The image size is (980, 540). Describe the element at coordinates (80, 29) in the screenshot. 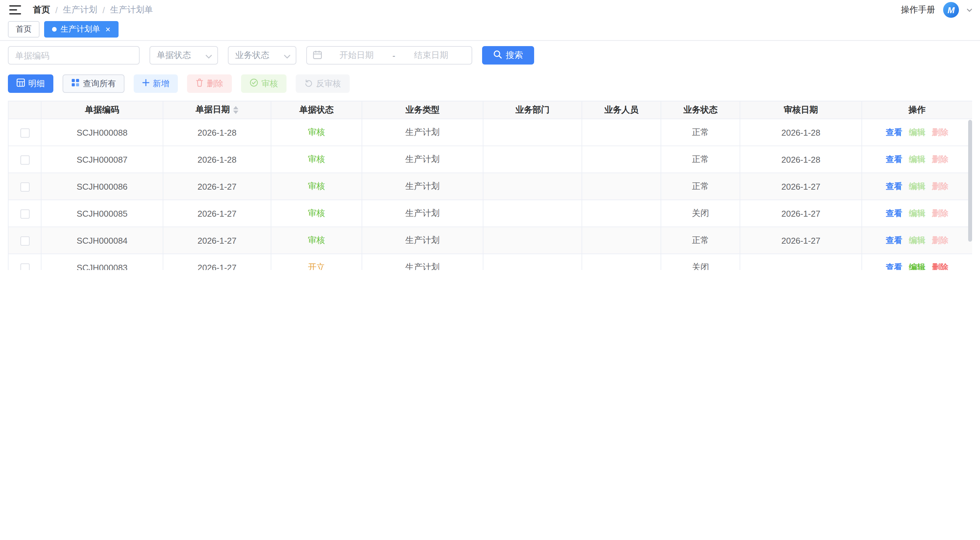

I see `tab-active-label: 生产计划单` at that location.